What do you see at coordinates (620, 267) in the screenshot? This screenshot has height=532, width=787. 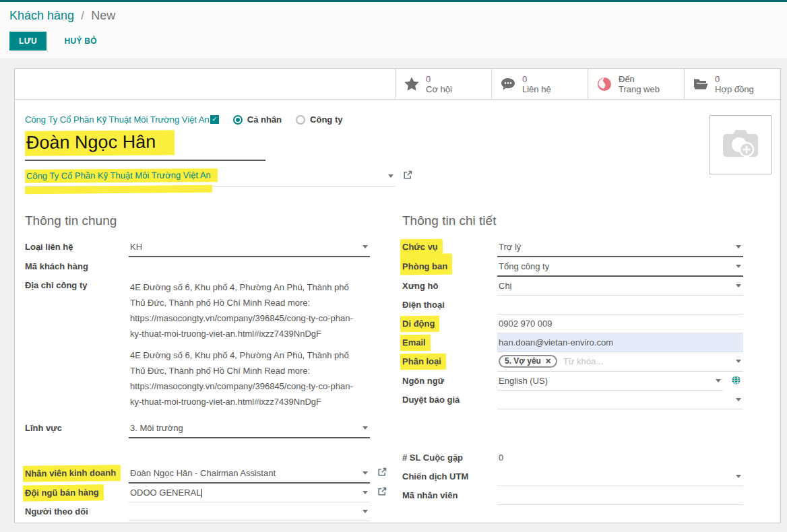 I see `department-select: Tổng công ty` at bounding box center [620, 267].